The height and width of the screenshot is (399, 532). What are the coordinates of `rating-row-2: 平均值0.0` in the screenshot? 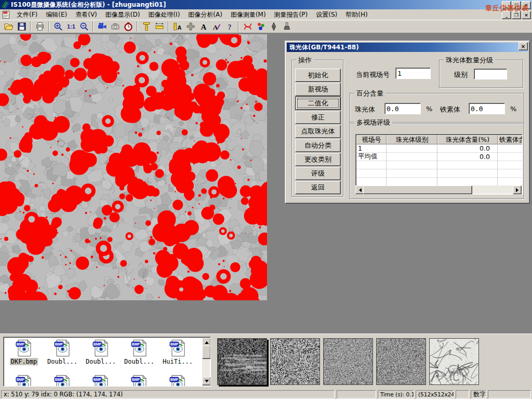 It's located at (440, 157).